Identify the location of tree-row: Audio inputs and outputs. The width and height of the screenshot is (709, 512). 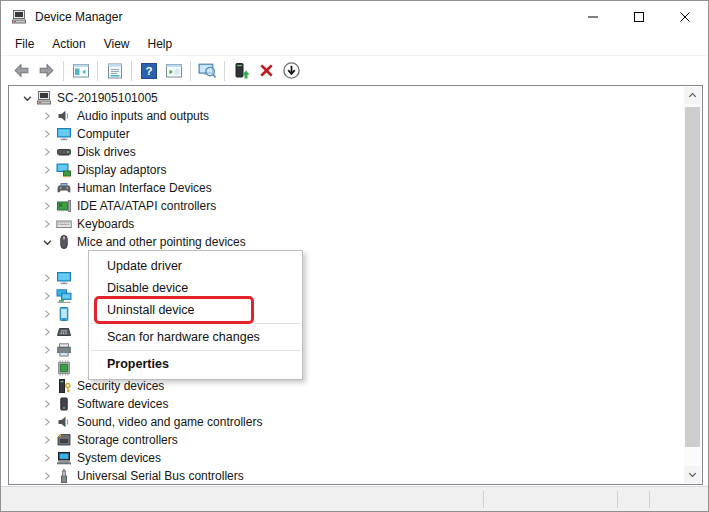
(347, 116).